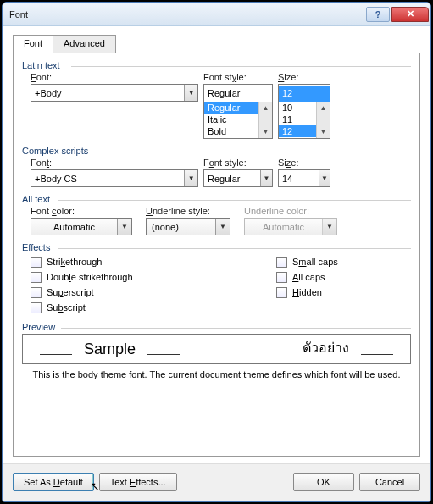 The height and width of the screenshot is (504, 433). Describe the element at coordinates (108, 178) in the screenshot. I see `cs-font-input` at that location.